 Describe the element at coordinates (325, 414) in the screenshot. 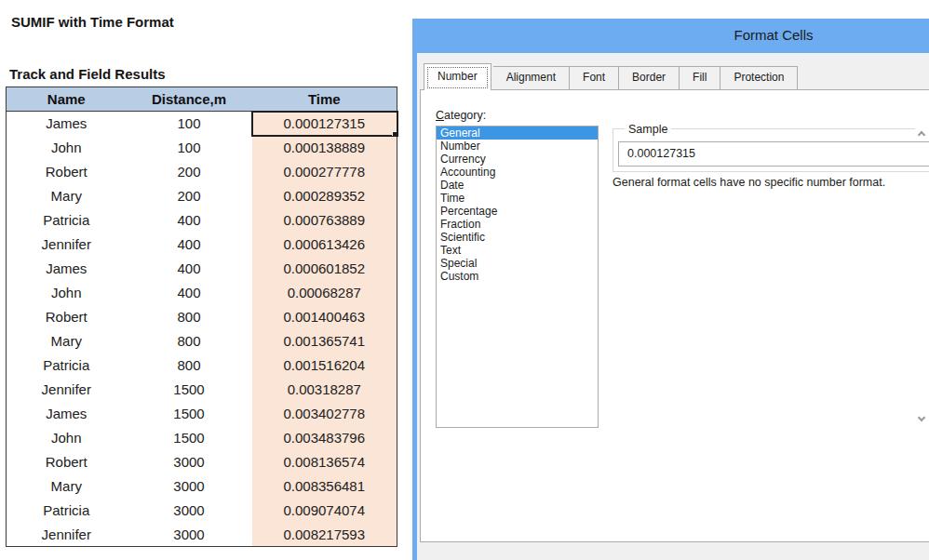

I see `cell: 0.003402778` at that location.